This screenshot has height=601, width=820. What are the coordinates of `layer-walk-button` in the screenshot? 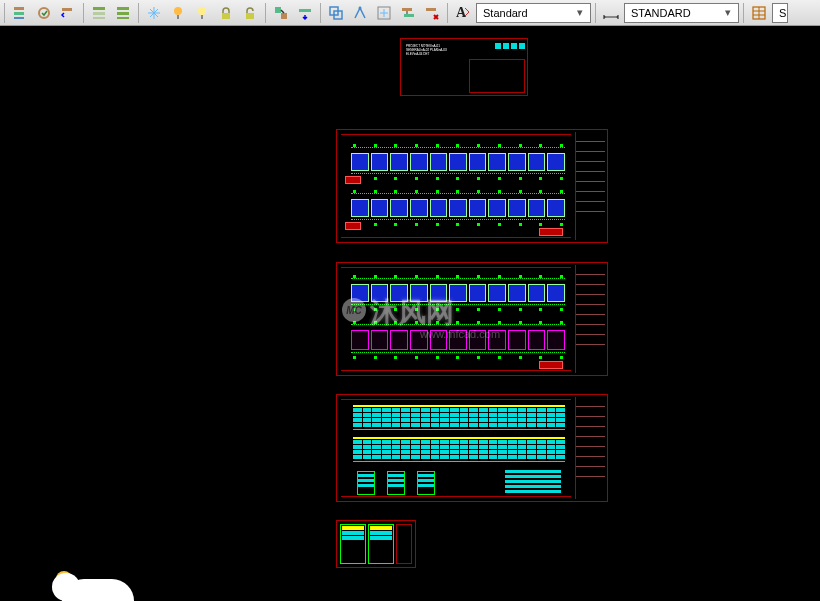 It's located at (360, 13).